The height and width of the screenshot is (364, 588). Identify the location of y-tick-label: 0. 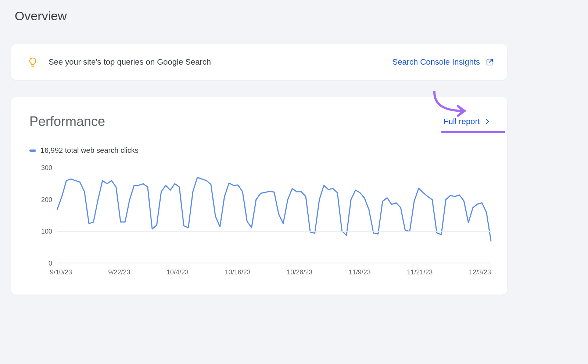
(50, 264).